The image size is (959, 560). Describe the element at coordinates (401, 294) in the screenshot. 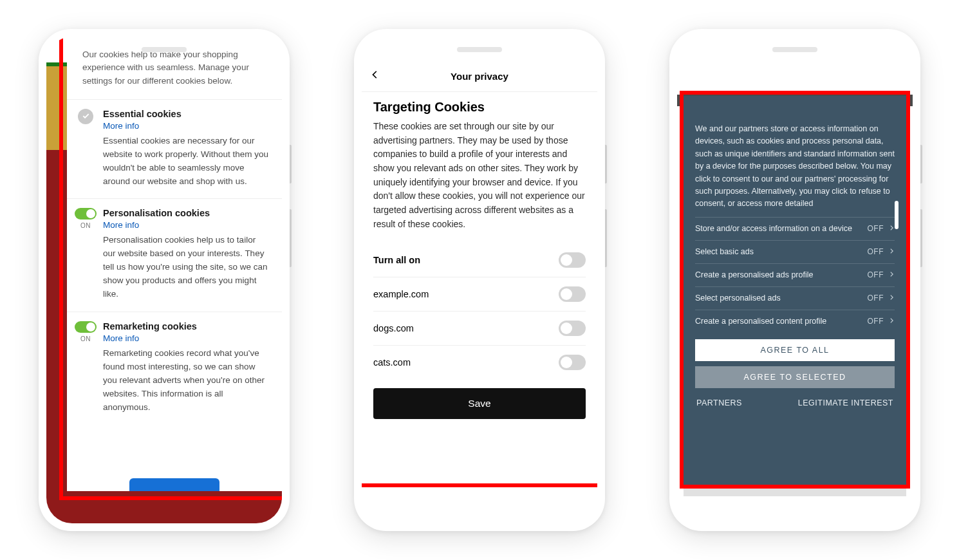

I see `row-label: example.com` at that location.